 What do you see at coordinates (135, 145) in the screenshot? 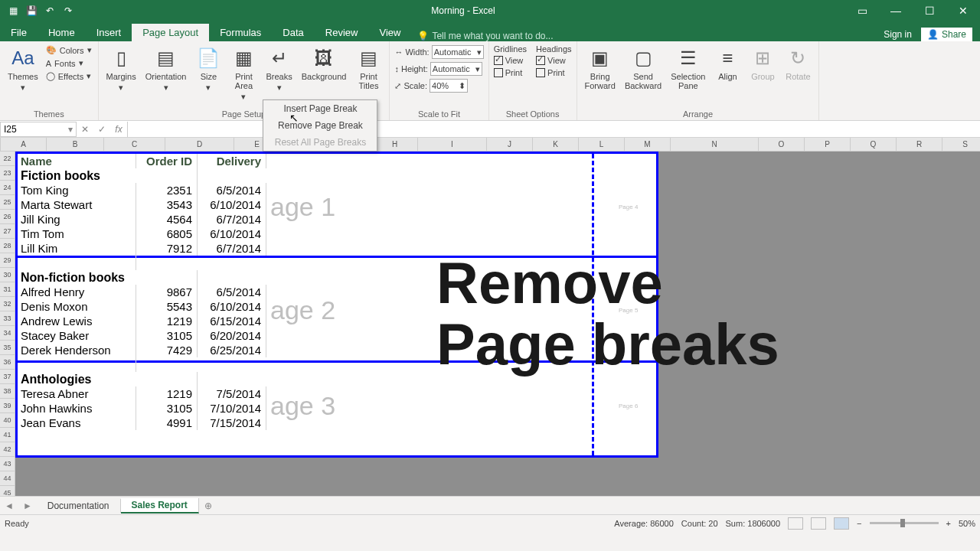
I see `col-header-C: C` at bounding box center [135, 145].